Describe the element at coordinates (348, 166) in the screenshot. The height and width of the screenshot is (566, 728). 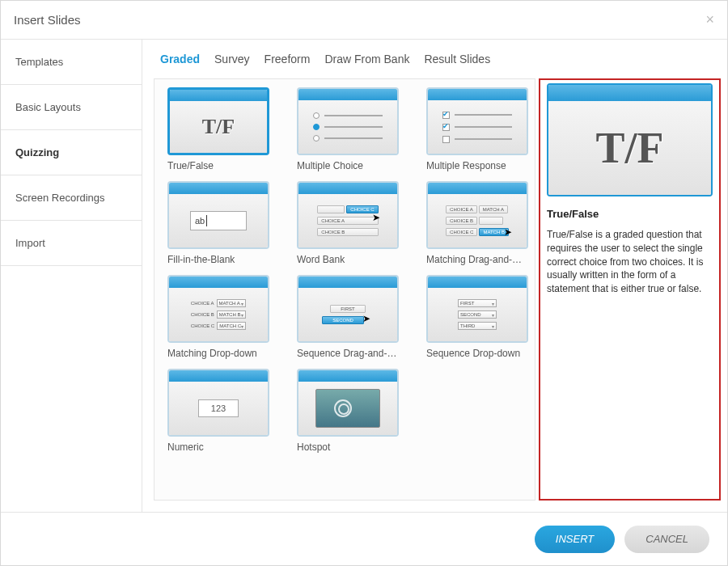
I see `grid-item-label: Multiple Choice` at that location.